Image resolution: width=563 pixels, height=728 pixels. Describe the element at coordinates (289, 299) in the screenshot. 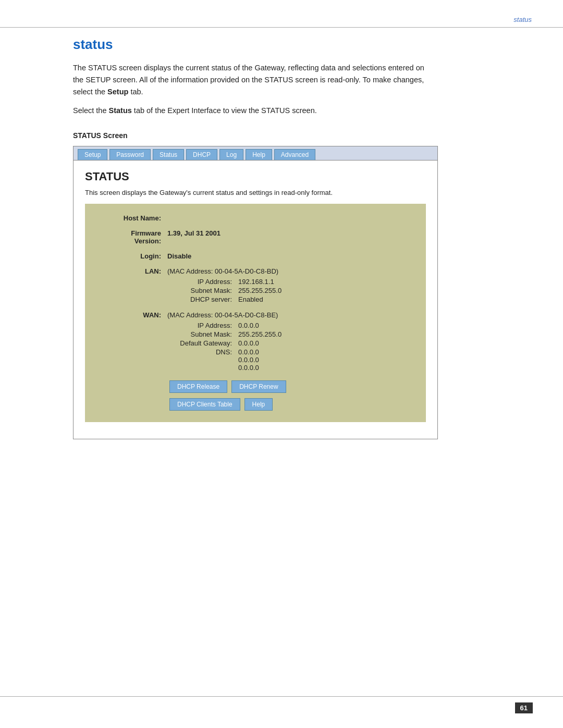

I see `lan-dhcp-row: DHCP server: Enabled` at that location.